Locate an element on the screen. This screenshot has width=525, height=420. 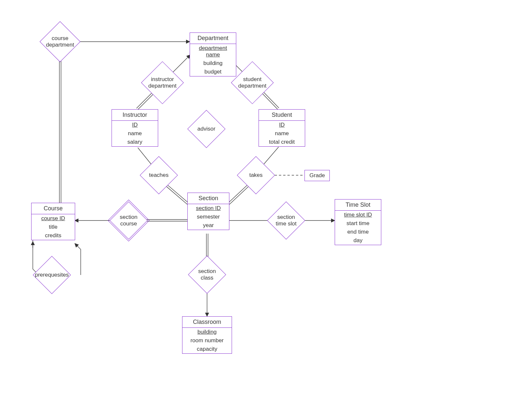
rel-takes: takes is located at coordinates (256, 175).